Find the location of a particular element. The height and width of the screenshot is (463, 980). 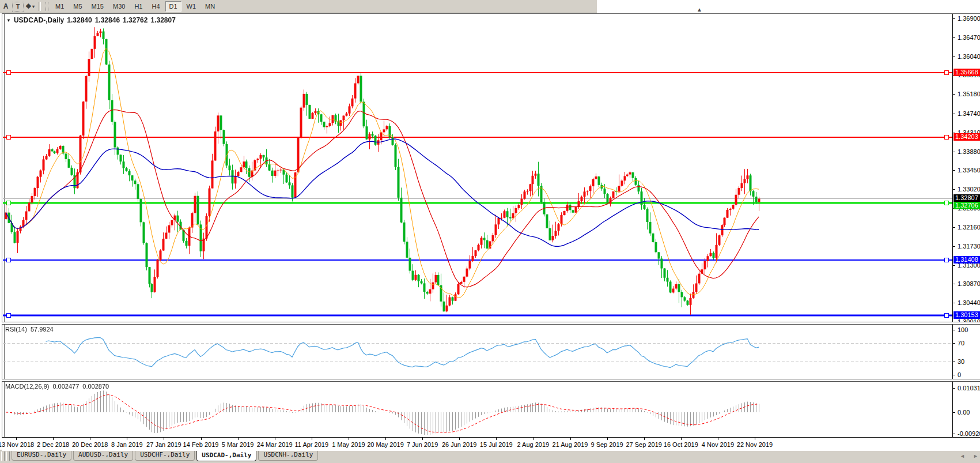

chevron-down-icon: ▾ is located at coordinates (33, 7).